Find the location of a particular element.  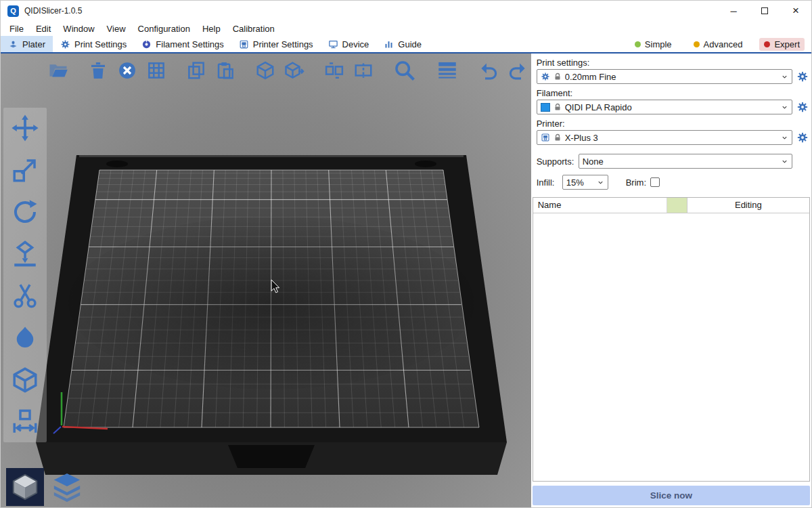

search-button is located at coordinates (405, 70).